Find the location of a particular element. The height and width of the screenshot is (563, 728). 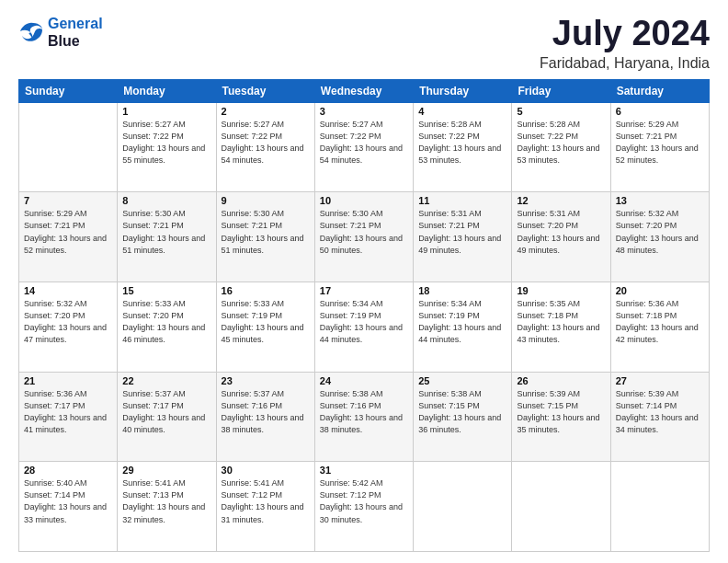

calendar-cell: 6 Sunrise: 5:29 AM Sunset: 7:21 PM Dayli… is located at coordinates (660, 147).